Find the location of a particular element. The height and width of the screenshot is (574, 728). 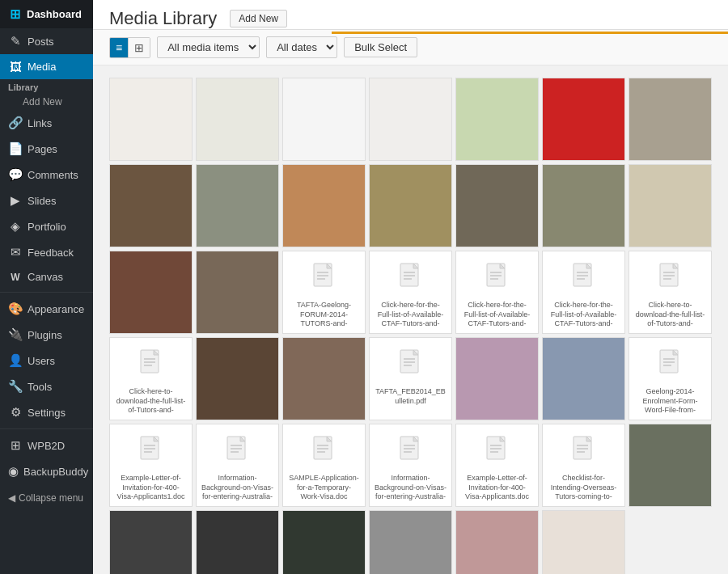

pages-icon: 📄 is located at coordinates (15, 149).